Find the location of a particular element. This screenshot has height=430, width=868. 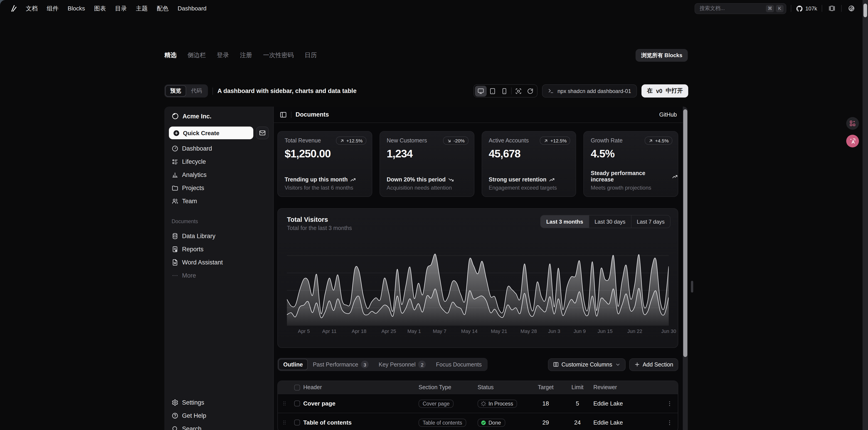

block-tab-日历: 日历 is located at coordinates (311, 55).